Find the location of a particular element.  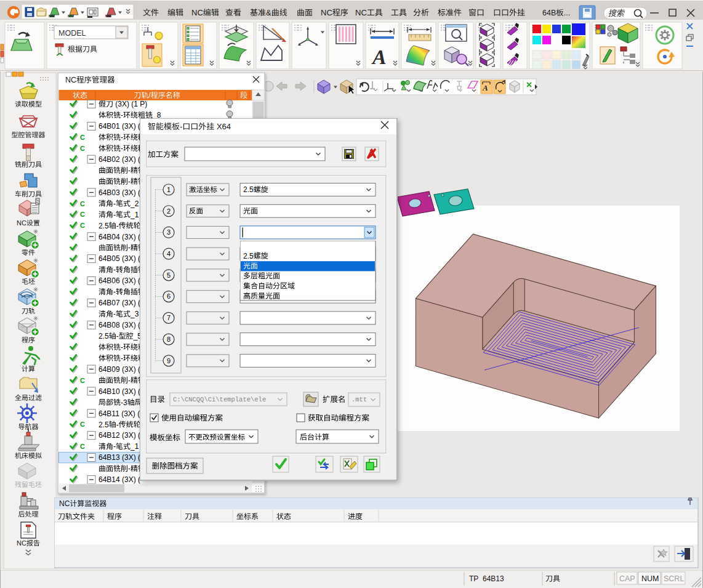

svg-text: 1 is located at coordinates (169, 190).